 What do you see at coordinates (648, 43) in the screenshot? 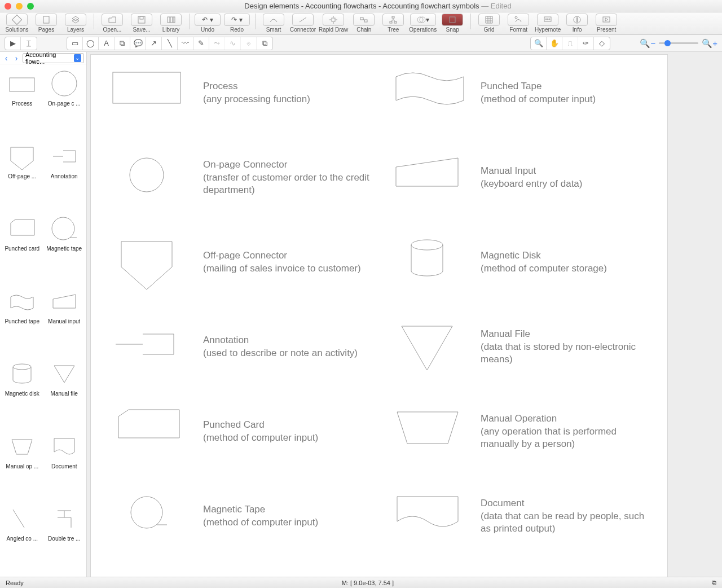
I see `zoom-out-icon: 🔍−` at bounding box center [648, 43].